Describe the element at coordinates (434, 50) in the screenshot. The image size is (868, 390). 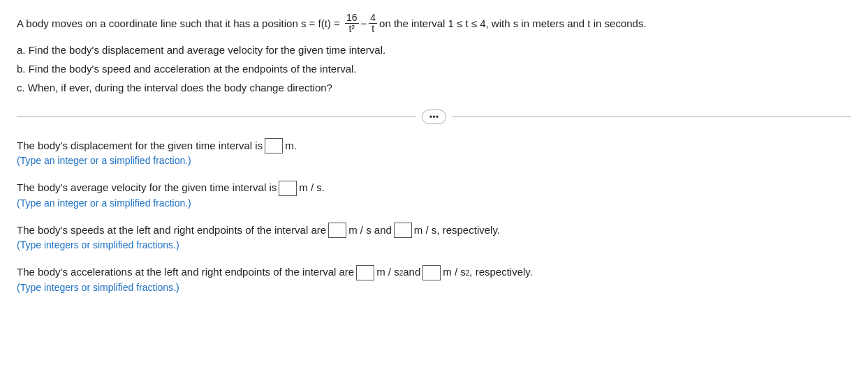
I see `part-a: a. Find the body's displacement and aver…` at that location.